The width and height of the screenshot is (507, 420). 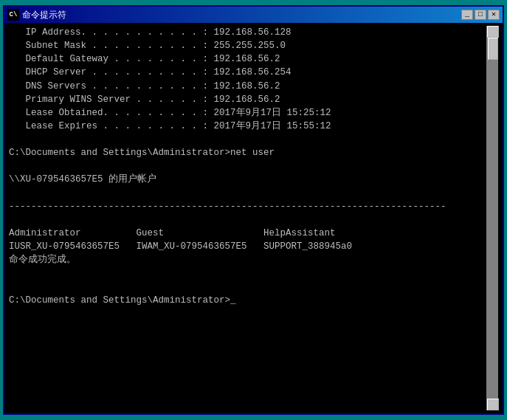 What do you see at coordinates (493, 404) in the screenshot?
I see `scroll-down-button: ▼` at bounding box center [493, 404].